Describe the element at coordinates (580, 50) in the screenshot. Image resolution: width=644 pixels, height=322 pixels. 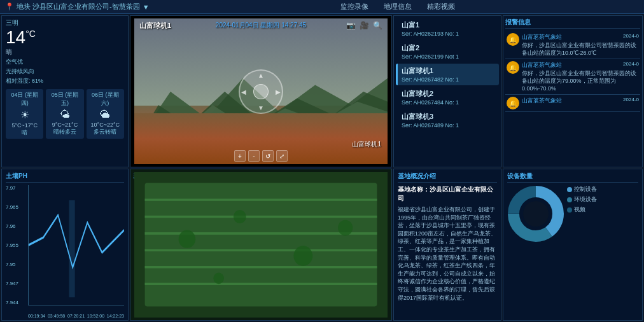
I see `report-text-0: 你好，沙县区山富企业有限公司智慧茶园的设备山站的温度为10.0℃-26.0℃` at that location.